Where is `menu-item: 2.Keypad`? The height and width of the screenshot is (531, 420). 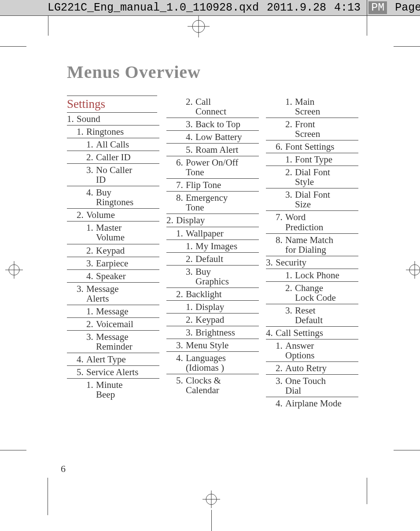
menu-item: 2.Keypad is located at coordinates (113, 250).